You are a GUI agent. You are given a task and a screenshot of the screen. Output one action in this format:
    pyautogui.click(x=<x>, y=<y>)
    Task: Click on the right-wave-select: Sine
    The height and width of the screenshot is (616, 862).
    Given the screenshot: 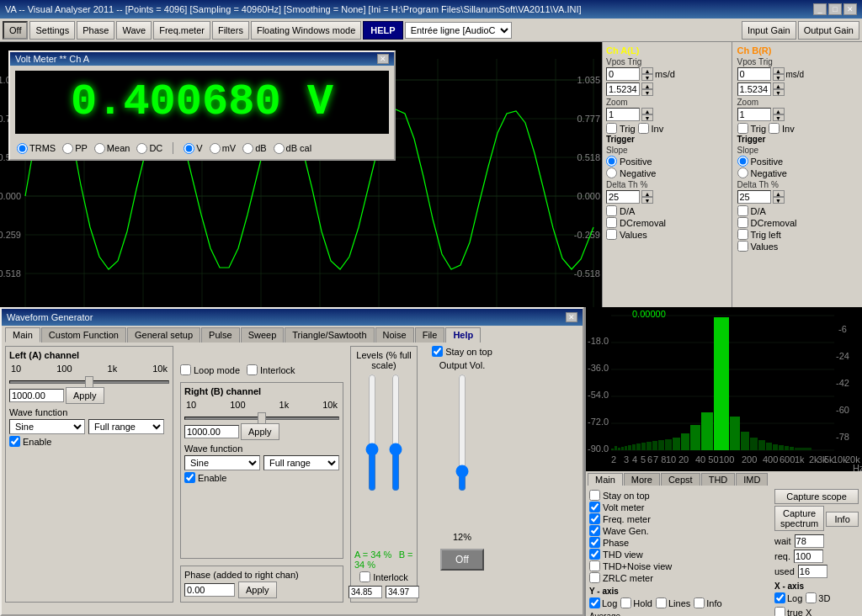 What is the action you would take?
    pyautogui.click(x=222, y=463)
    